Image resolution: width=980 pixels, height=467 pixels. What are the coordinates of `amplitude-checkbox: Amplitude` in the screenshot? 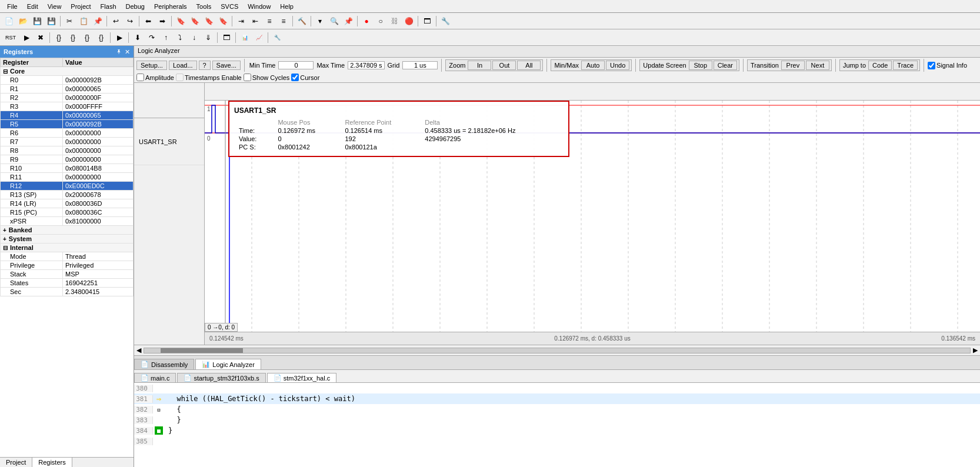 It's located at (155, 78).